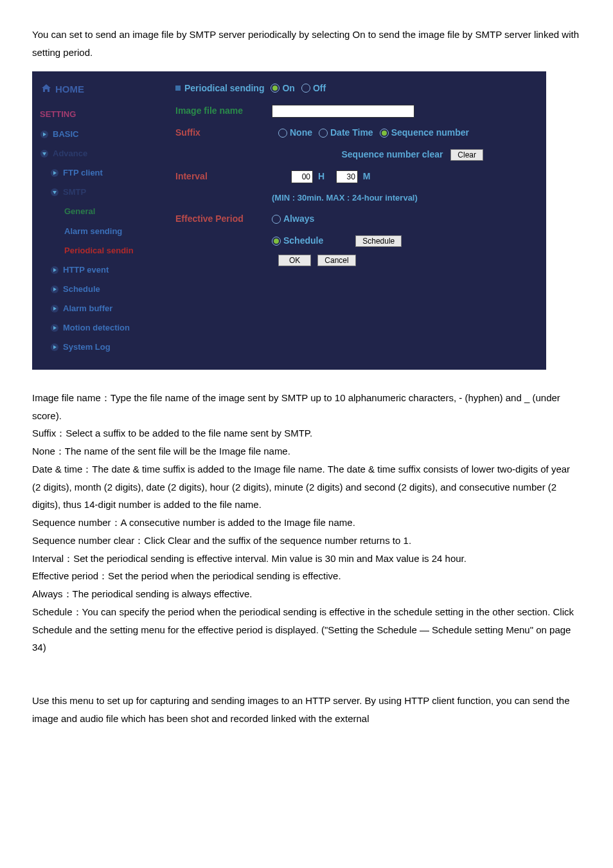  What do you see at coordinates (306, 44) in the screenshot?
I see `intro-paragraph: You can set to send an image file by SMT…` at bounding box center [306, 44].